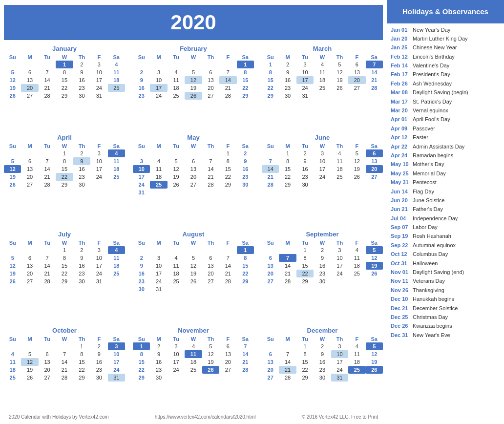 Image resolution: width=504 pixels, height=424 pixels. Describe the element at coordinates (158, 346) in the screenshot. I see `calendar-day: 2` at that location.